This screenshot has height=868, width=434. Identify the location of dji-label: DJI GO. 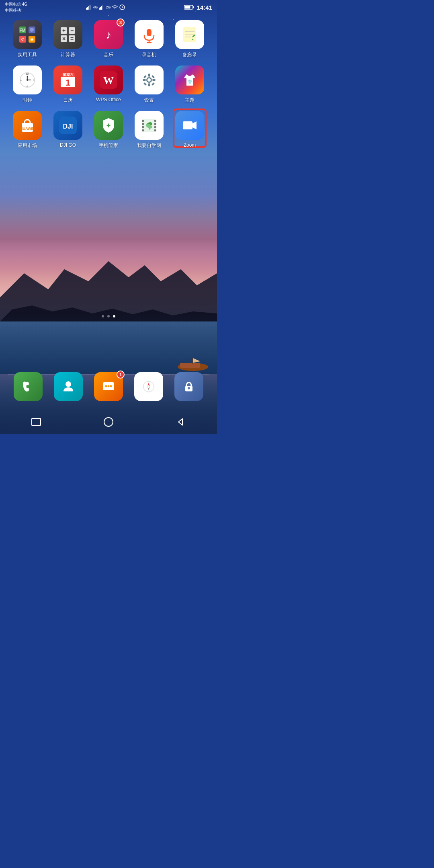
(68, 145).